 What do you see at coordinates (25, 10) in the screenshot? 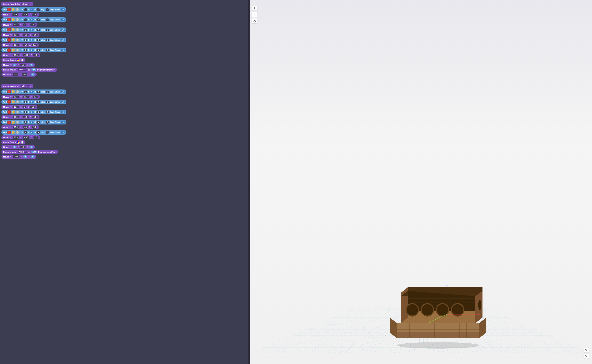
I see `param-group-w: W 2` at bounding box center [25, 10].